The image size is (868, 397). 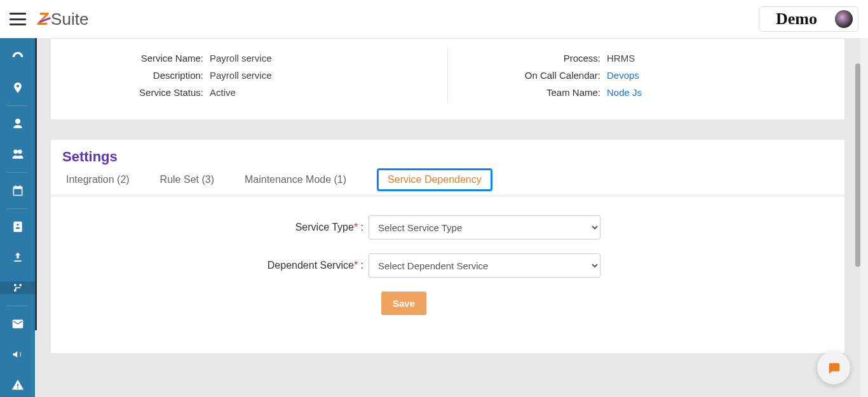 I want to click on brand-logo: Z Suite, so click(x=63, y=19).